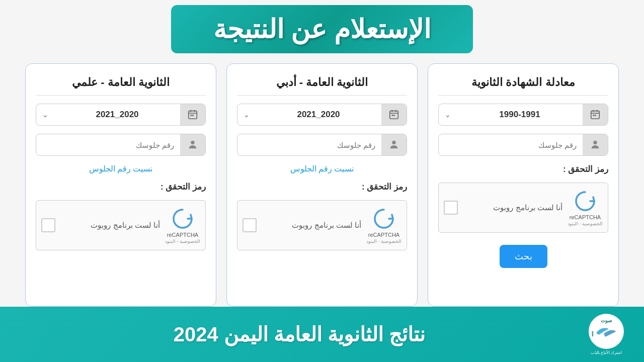 This screenshot has height=362, width=644. I want to click on year-value-science: 2021_2020, so click(117, 115).